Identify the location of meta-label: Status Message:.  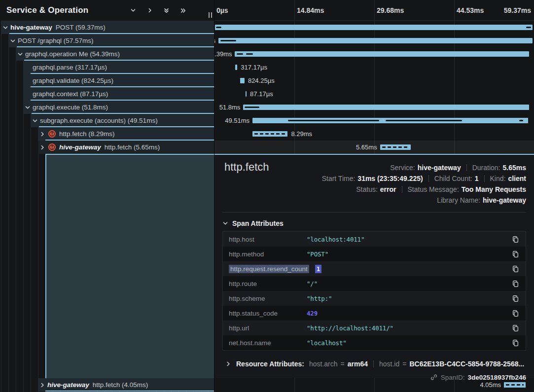
(433, 189).